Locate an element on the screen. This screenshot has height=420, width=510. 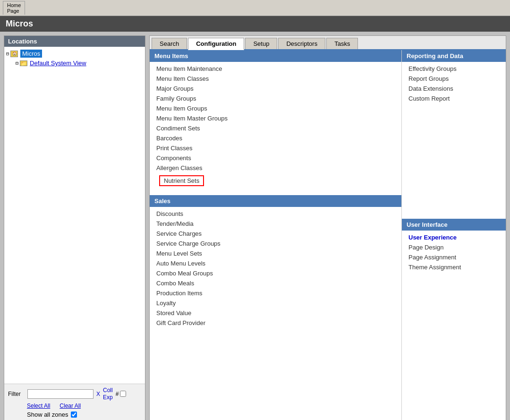
ui-page-design: Page Design is located at coordinates (454, 248).